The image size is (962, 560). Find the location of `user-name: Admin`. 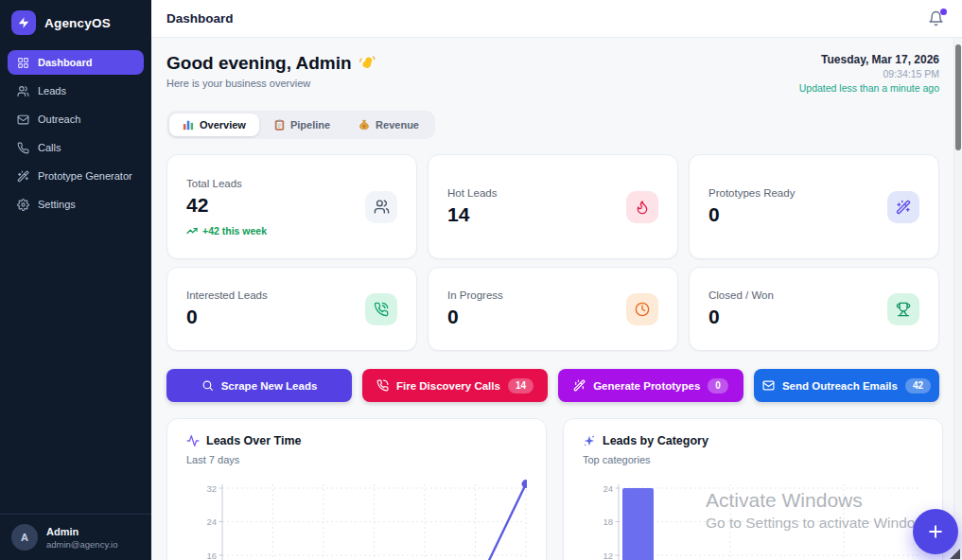

user-name: Admin is located at coordinates (81, 532).